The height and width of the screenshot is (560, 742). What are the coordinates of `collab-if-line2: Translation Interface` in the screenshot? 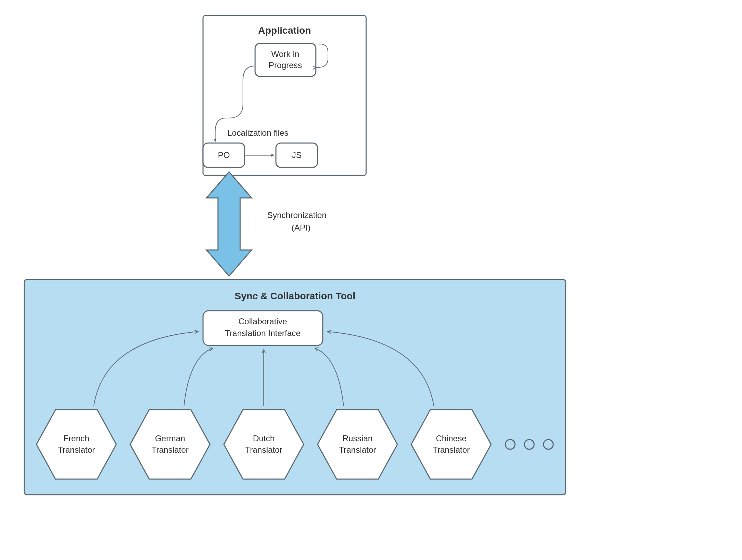 It's located at (263, 333).